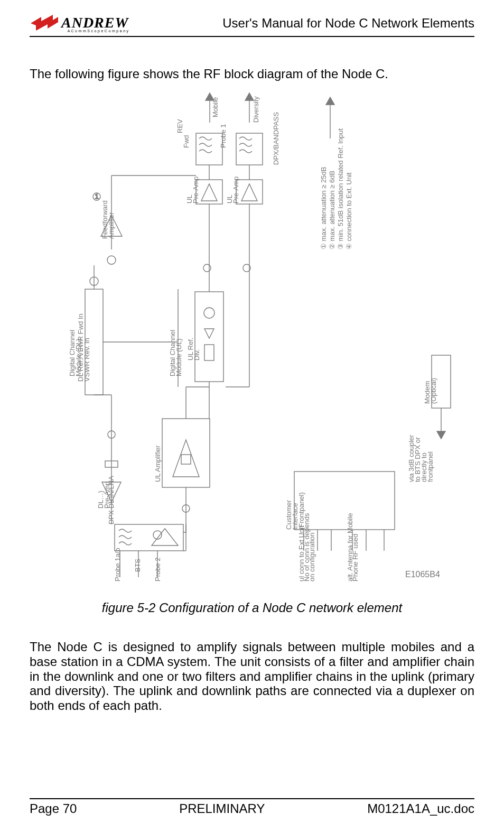  Describe the element at coordinates (180, 126) in the screenshot. I see `label-rev: REV` at that location.